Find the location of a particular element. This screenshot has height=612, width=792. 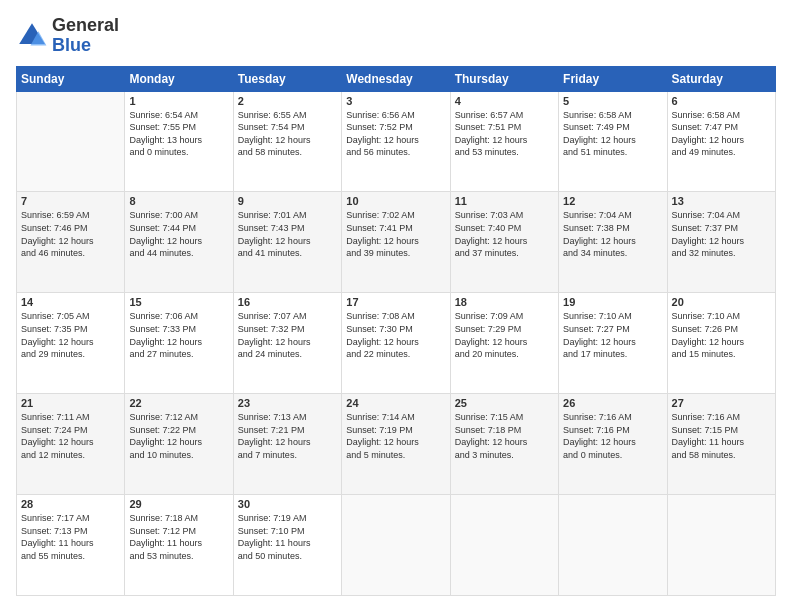

day-number: 10 is located at coordinates (396, 201).